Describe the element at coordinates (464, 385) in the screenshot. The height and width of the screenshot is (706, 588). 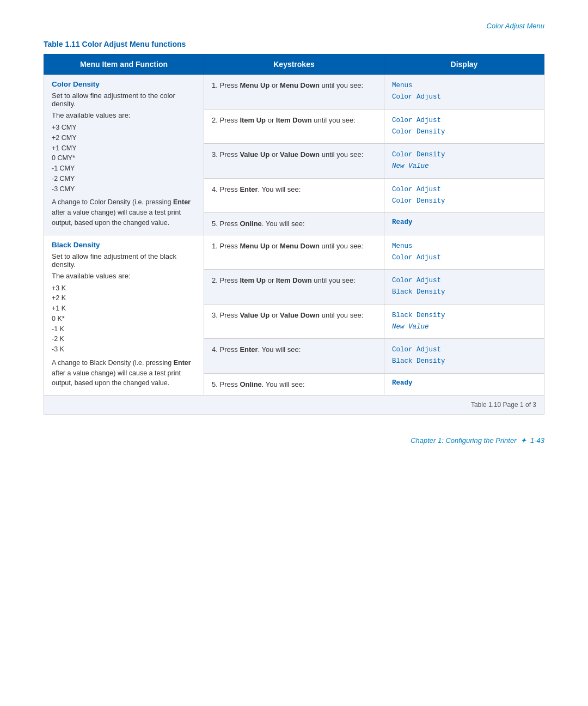
I see `display-cell-bd-5: Ready` at that location.